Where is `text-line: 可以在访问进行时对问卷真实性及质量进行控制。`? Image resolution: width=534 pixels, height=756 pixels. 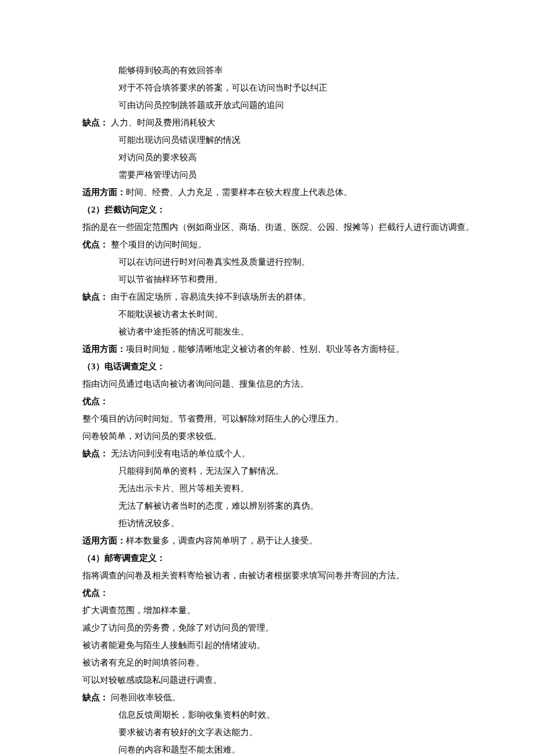
text-line: 可以在访问进行时对问卷真实性及质量进行控制。 is located at coordinates (270, 262).